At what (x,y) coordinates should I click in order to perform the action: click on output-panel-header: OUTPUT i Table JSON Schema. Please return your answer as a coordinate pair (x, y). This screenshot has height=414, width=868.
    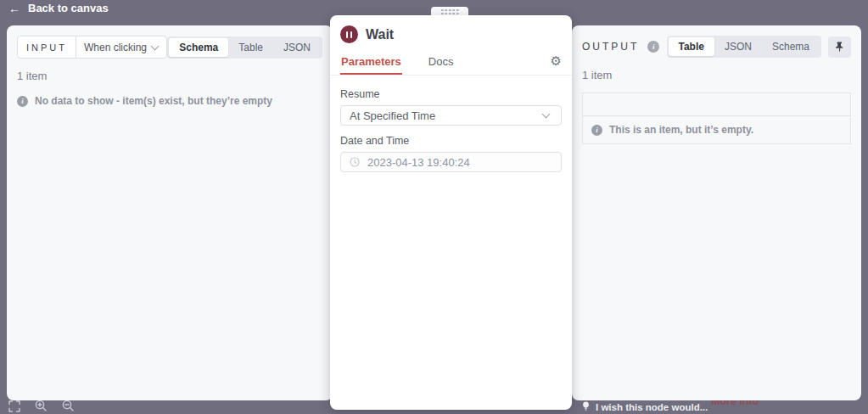
    Looking at the image, I should click on (716, 42).